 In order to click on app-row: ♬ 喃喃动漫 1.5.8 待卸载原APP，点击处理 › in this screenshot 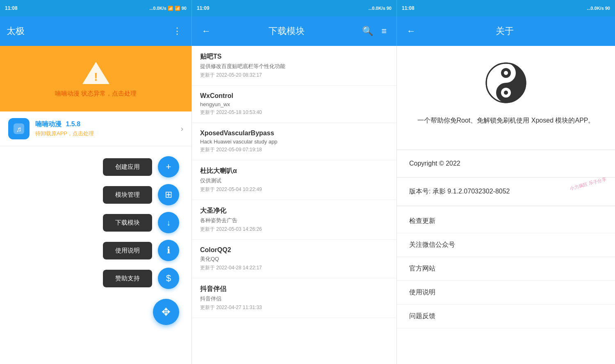, I will do `click(96, 129)`.